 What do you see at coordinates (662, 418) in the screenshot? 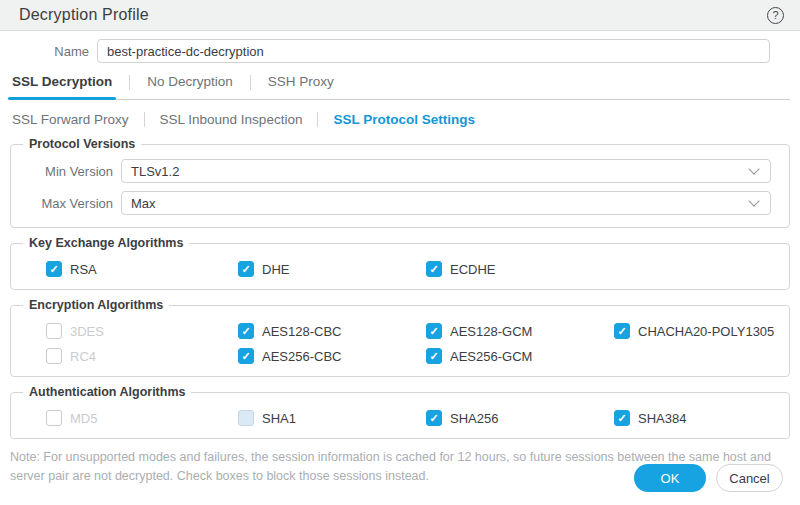
I see `checkbox-label: SHA384` at bounding box center [662, 418].